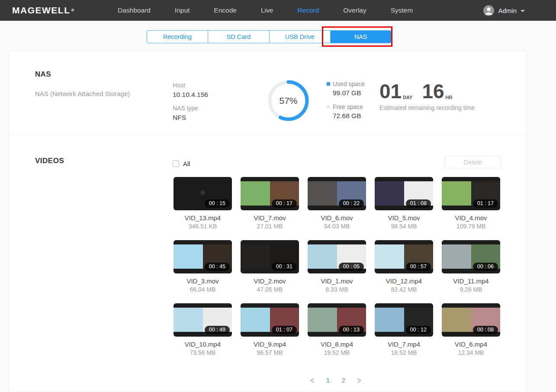 The image size is (556, 392). Describe the element at coordinates (337, 320) in the screenshot. I see `video-thumbnail: ◉ 00 : 13` at that location.